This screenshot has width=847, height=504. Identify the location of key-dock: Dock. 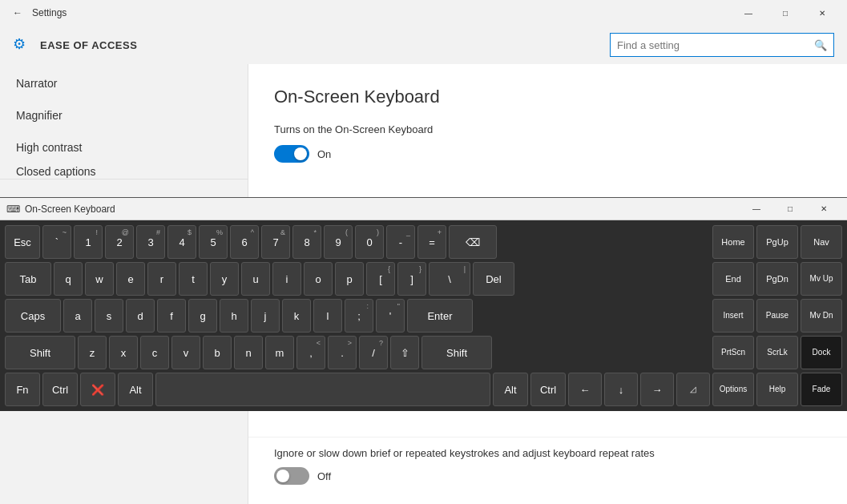
(821, 353).